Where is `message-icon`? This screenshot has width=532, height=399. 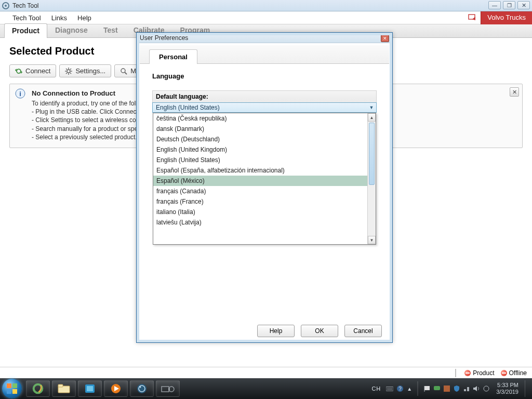
message-icon is located at coordinates (473, 18).